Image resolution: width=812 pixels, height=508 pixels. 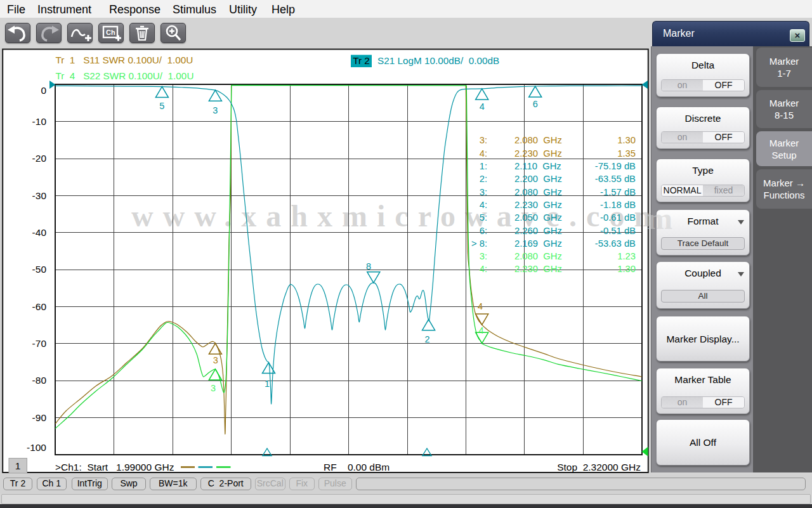 I want to click on svg-text: 5:, so click(x=483, y=218).